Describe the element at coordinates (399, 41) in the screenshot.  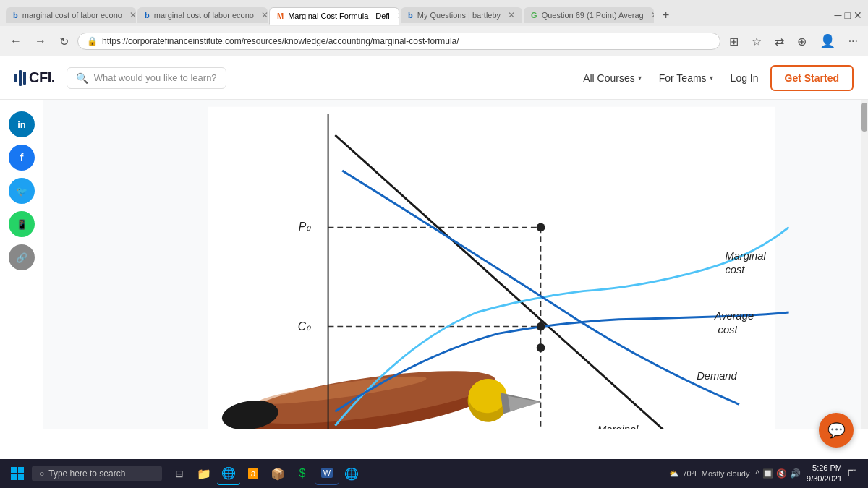
I see `address-bar: 🔒 https://corporatefinanceinstitute.com/…` at that location.